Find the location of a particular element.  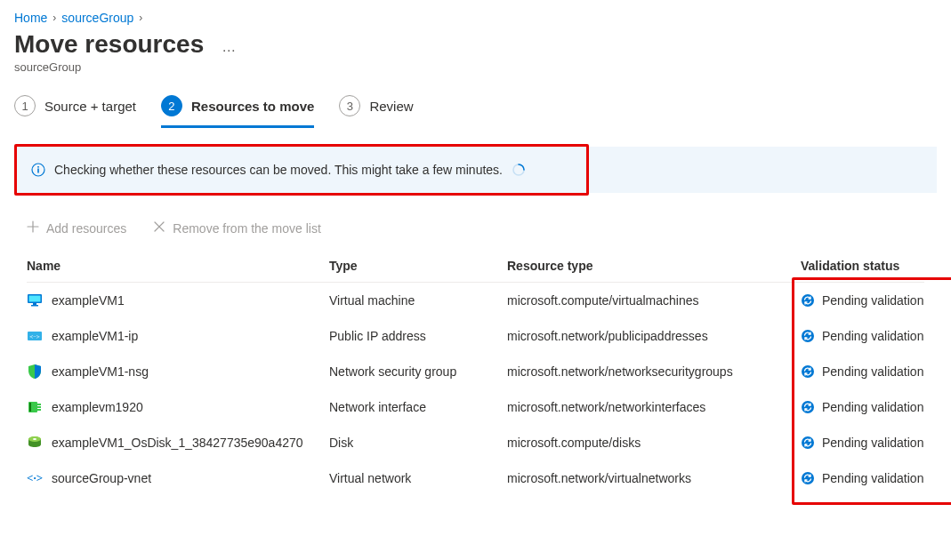

resource-type-friendly: Virtual machine is located at coordinates (418, 300).